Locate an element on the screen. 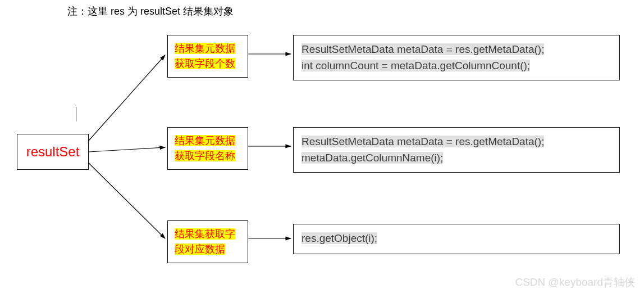  code-3-line1: res.getObject(i); is located at coordinates (339, 238).